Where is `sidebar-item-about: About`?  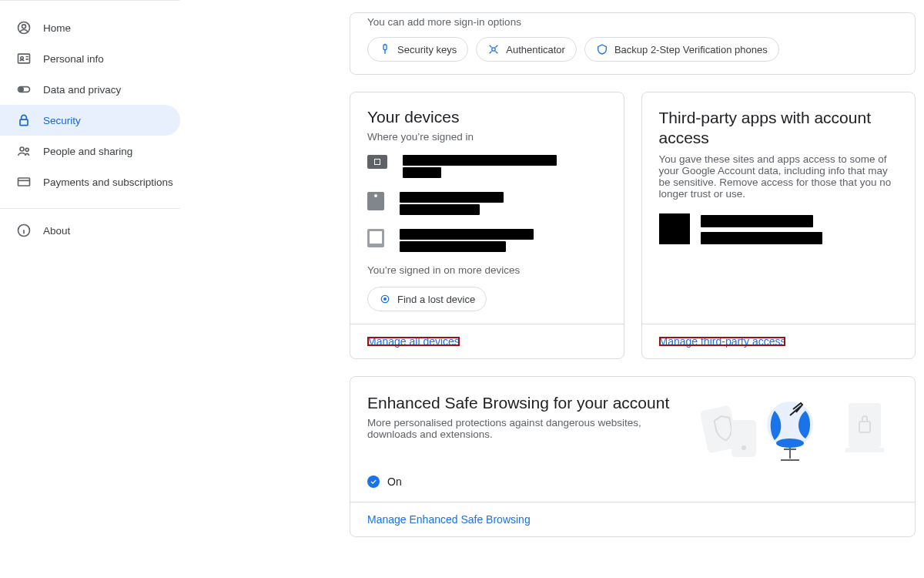 sidebar-item-about: About is located at coordinates (90, 230).